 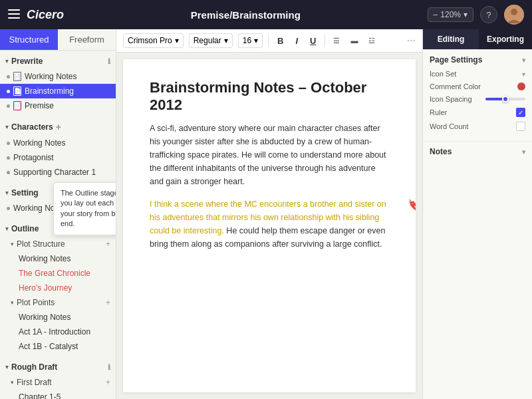 What do you see at coordinates (524, 74) in the screenshot?
I see `icon-set-dropdown: ▾` at bounding box center [524, 74].